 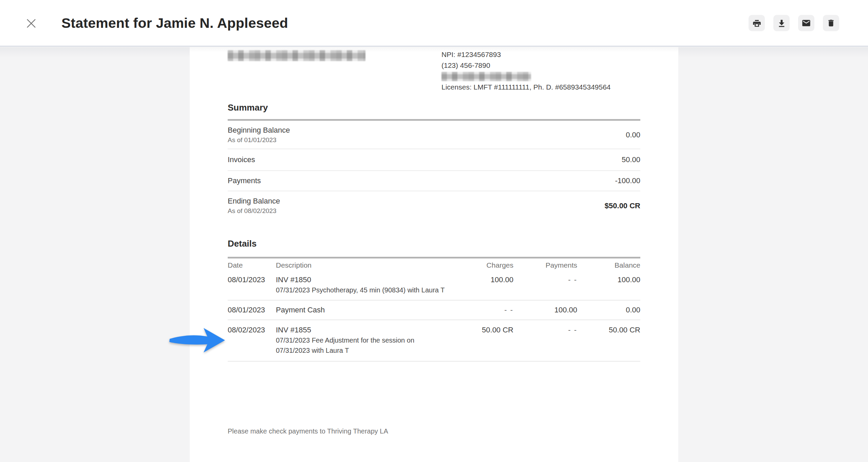 I want to click on cell-balance: 0.00, so click(x=609, y=310).